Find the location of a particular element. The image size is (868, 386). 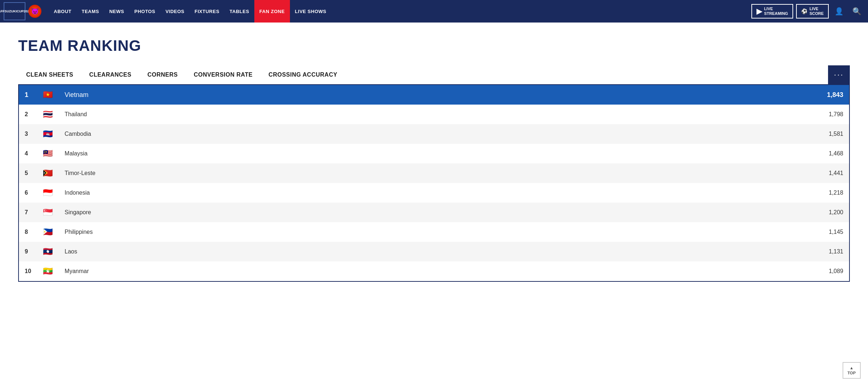

tab-conversion-rate: CONVERSION RATE is located at coordinates (223, 75).